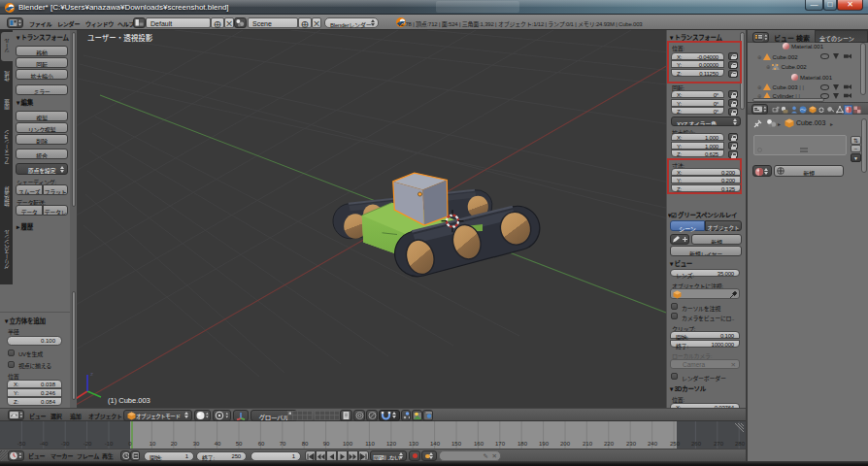  What do you see at coordinates (631, 444) in the screenshot?
I see `svg-text: 230` at bounding box center [631, 444].